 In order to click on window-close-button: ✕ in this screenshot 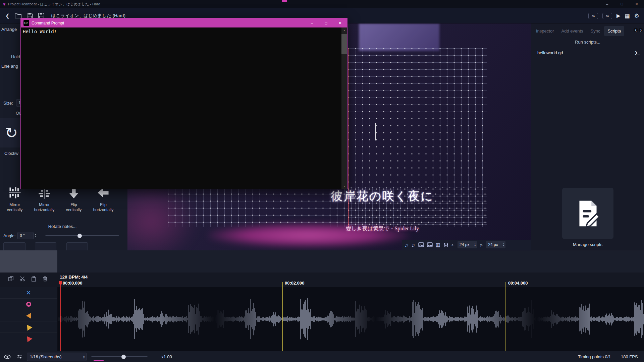, I will do `click(637, 4)`.